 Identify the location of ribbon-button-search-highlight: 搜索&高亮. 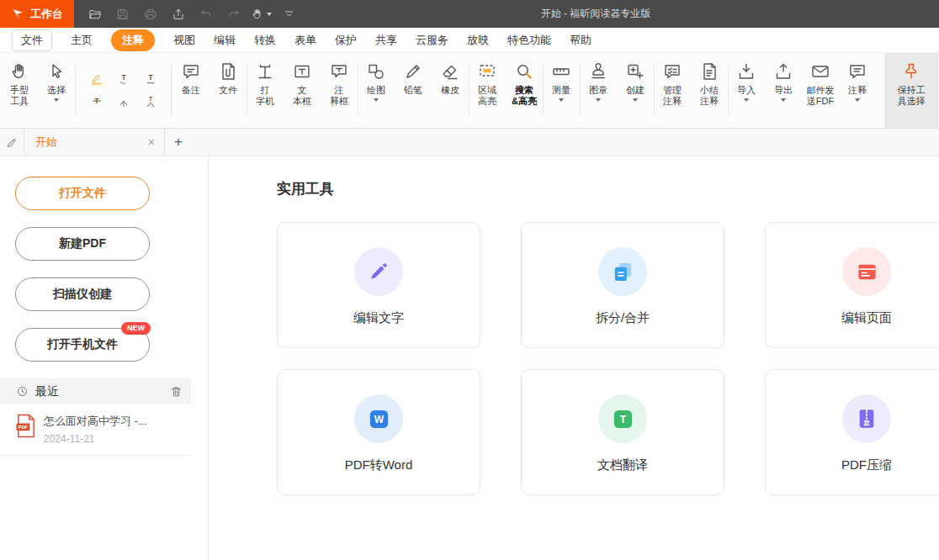
(524, 91).